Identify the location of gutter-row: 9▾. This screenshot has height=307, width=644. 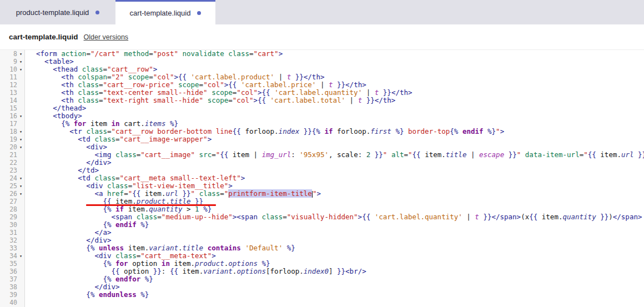
(12, 62).